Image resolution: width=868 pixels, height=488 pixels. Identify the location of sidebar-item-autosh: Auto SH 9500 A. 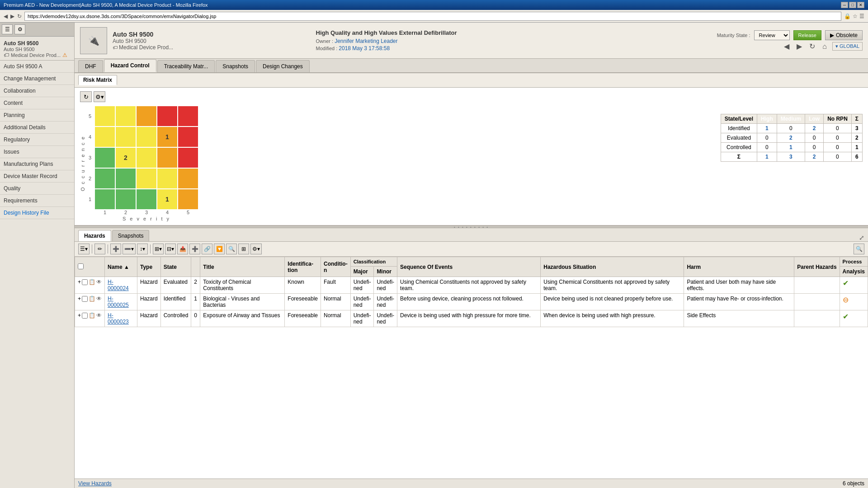
(37, 67).